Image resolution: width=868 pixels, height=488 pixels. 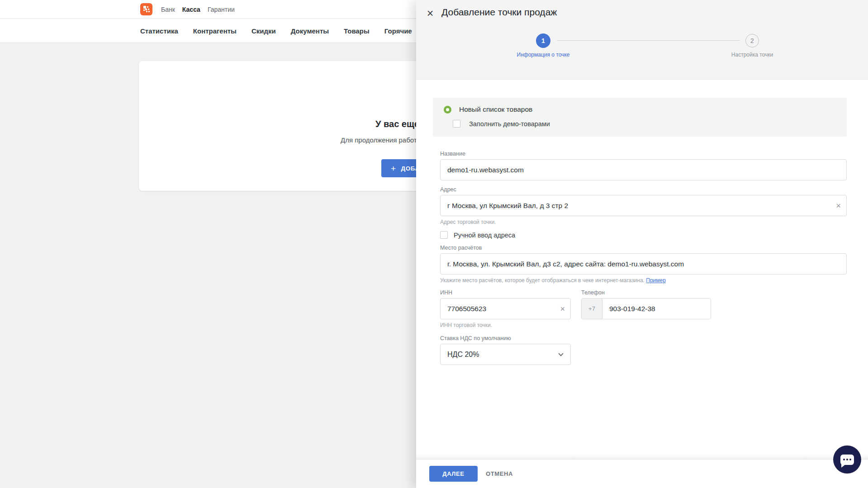 What do you see at coordinates (506, 350) in the screenshot?
I see `vat-field-group: Ставка НДС по умолчанию НДС 20%` at bounding box center [506, 350].